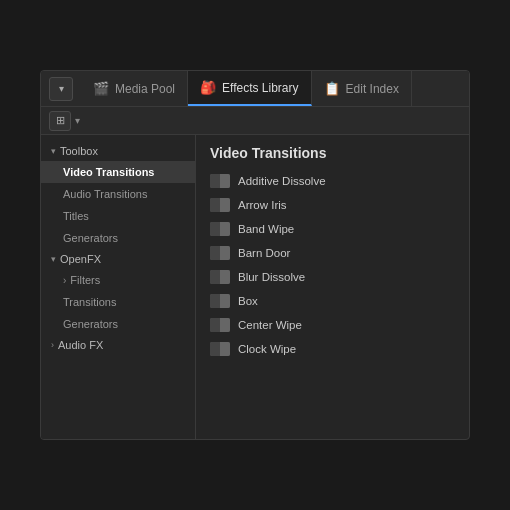 This screenshot has width=510, height=510. What do you see at coordinates (267, 349) in the screenshot?
I see `effect-label: Clock Wipe` at bounding box center [267, 349].